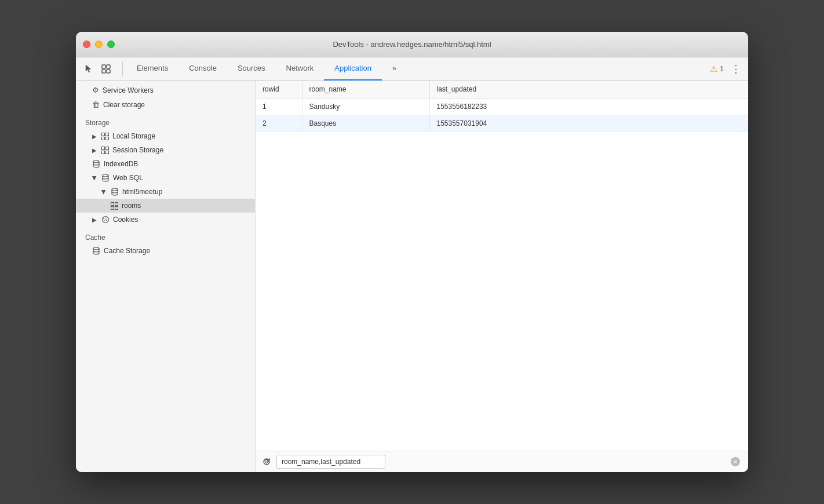 The image size is (824, 504). What do you see at coordinates (203, 69) in the screenshot?
I see `tab-console: Console` at bounding box center [203, 69].